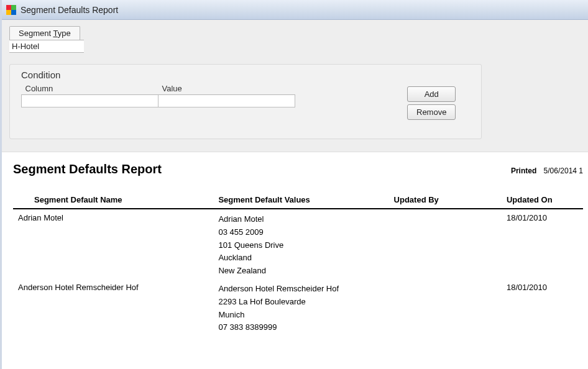  What do you see at coordinates (295, 10) in the screenshot?
I see `window-titlebar: Segment Defaults Report` at bounding box center [295, 10].